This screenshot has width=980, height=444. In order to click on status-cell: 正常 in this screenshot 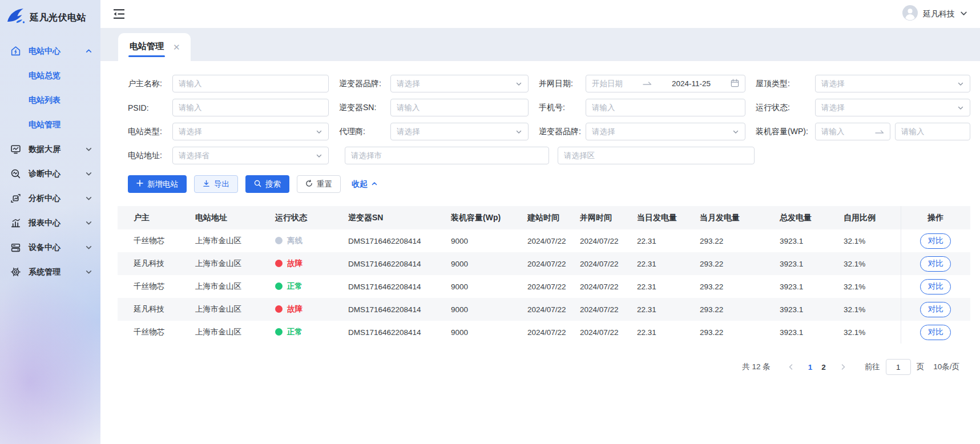, I will do `click(307, 286)`.